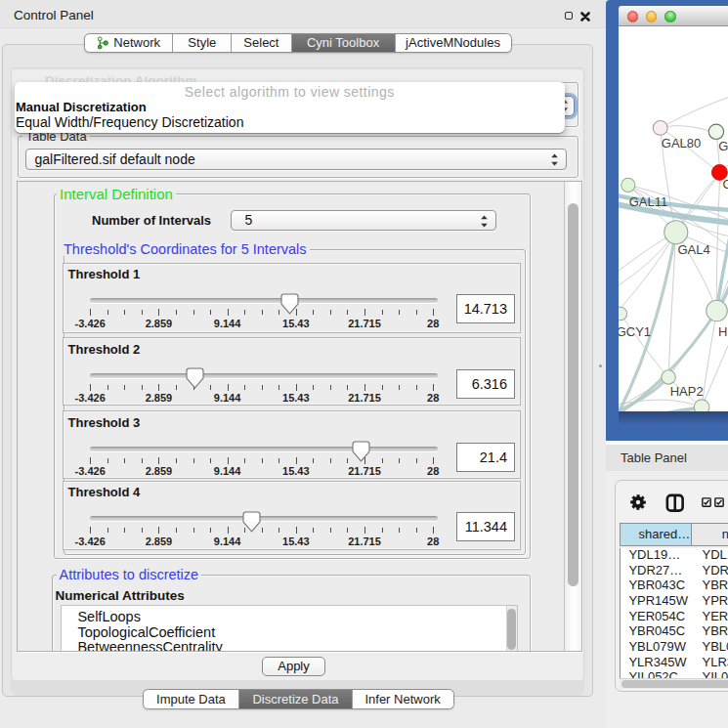 The height and width of the screenshot is (728, 728). What do you see at coordinates (686, 391) in the screenshot?
I see `svg-text: HAP2` at bounding box center [686, 391].